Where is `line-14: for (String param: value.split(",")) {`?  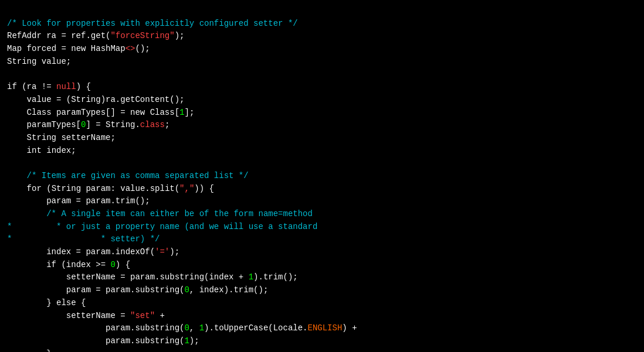 line-14: for (String param: value.split(",")) { is located at coordinates (110, 189).